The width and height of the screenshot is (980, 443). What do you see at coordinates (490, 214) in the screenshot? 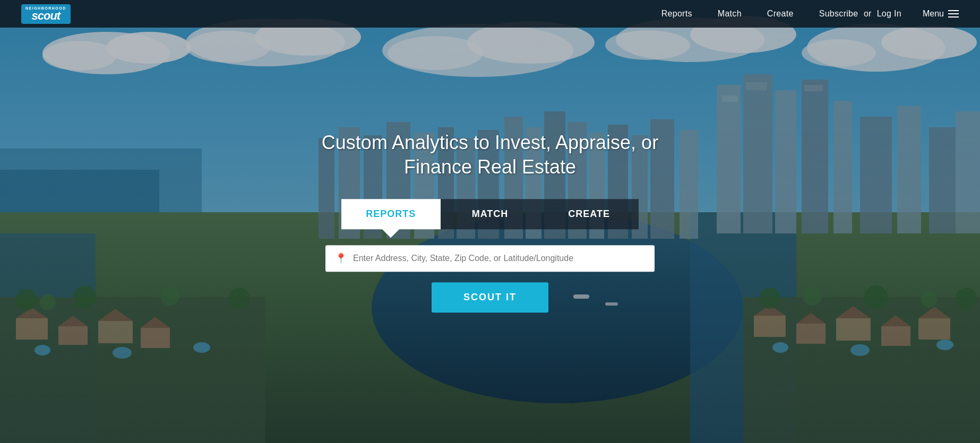
I see `tab-switcher: REPORTS MATCH CREATE` at bounding box center [490, 214].